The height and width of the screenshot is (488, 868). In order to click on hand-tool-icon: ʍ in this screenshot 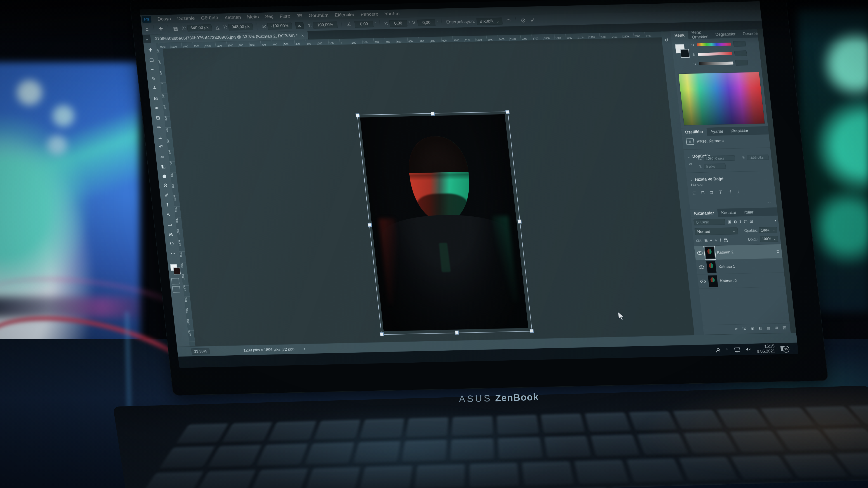, I will do `click(171, 234)`.